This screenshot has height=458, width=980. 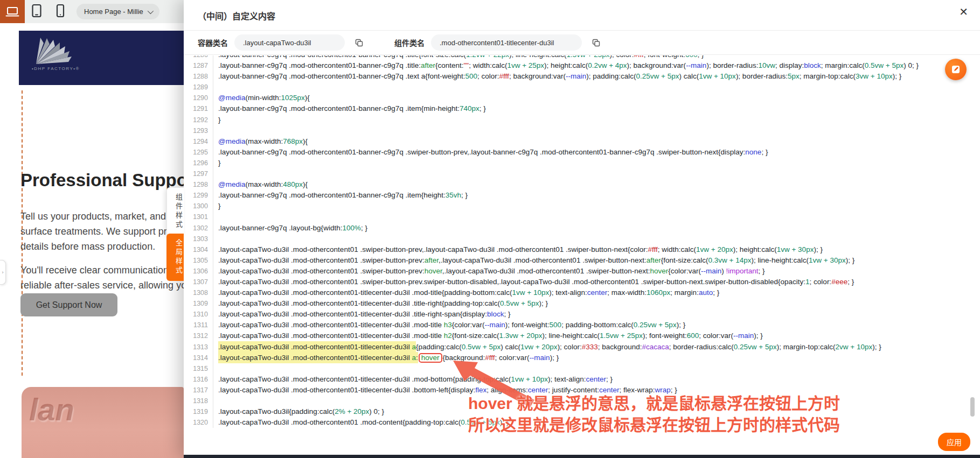 I want to click on code-line: 1309.layout-capaTwo-du3il .mod-othercont…, so click(x=582, y=304).